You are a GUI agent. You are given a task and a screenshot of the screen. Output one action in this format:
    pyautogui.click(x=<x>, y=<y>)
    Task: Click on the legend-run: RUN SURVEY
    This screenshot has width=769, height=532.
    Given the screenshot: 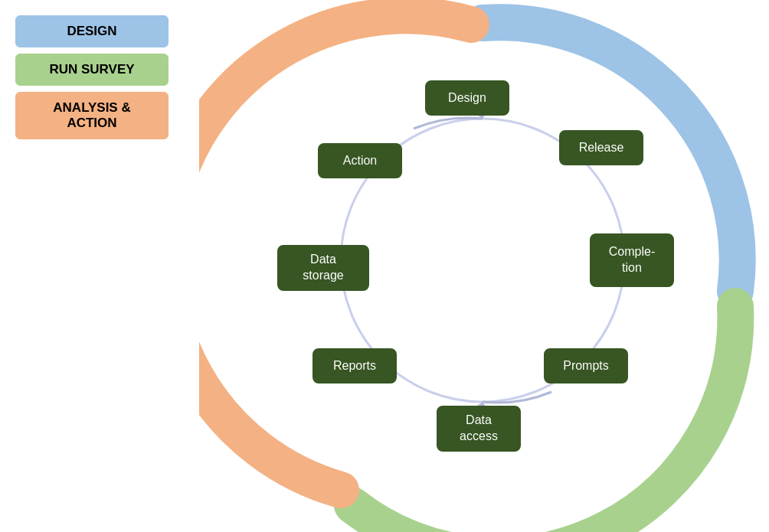 What is the action you would take?
    pyautogui.click(x=92, y=70)
    